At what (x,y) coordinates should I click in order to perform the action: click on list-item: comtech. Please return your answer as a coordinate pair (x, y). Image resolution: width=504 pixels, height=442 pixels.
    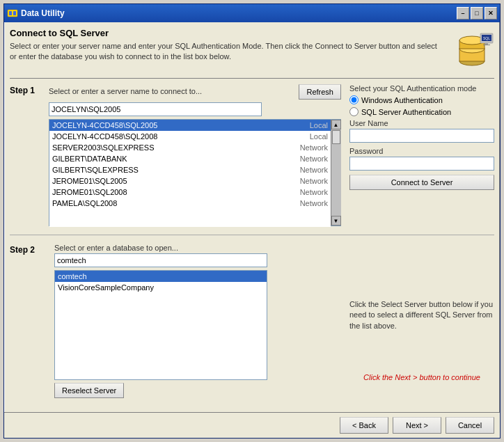
    Looking at the image, I should click on (161, 276).